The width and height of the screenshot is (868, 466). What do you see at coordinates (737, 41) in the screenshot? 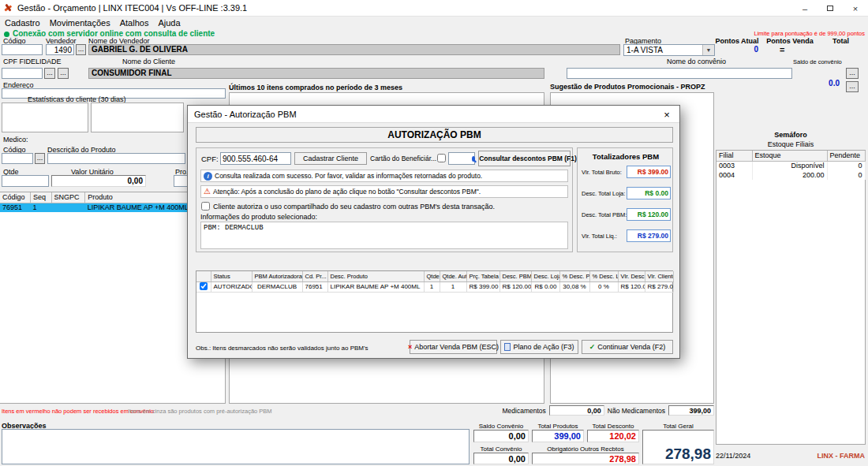
I see `pontos-atual-label: Pontos Atual` at bounding box center [737, 41].